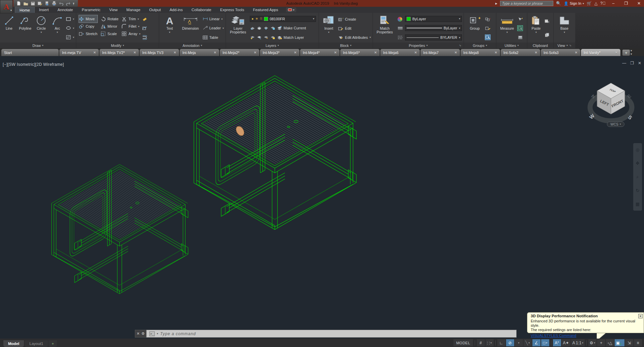  Describe the element at coordinates (117, 45) in the screenshot. I see `panel-label-modify: Modify▾` at that location.